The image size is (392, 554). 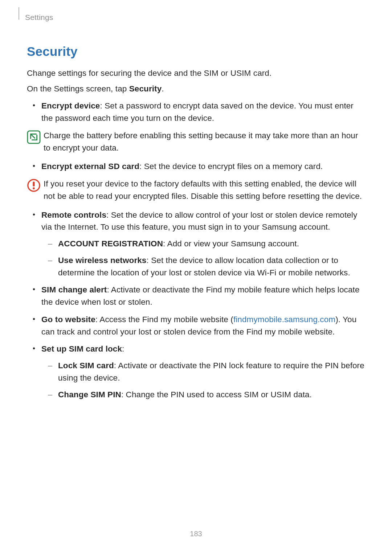 I want to click on intro2-prefix: On the Settings screen, tap, so click(x=78, y=89).